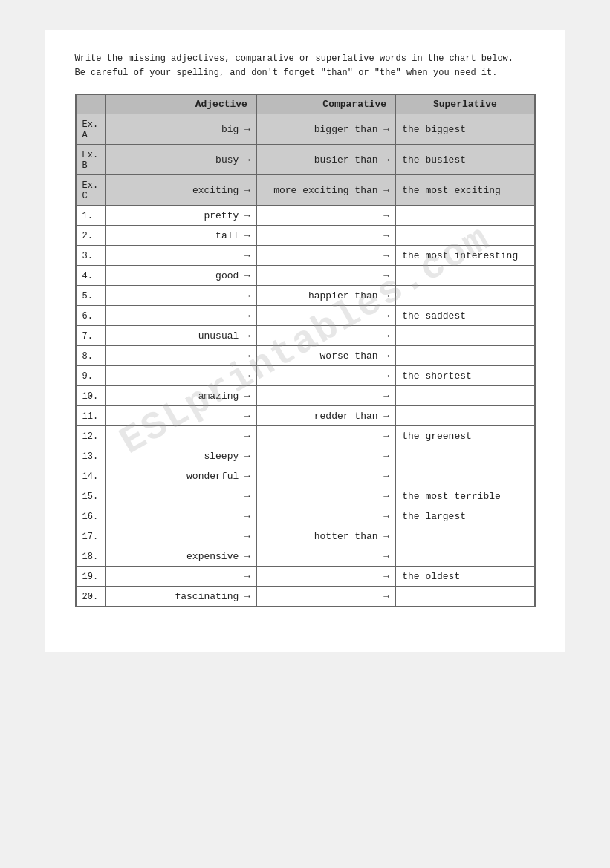 The height and width of the screenshot is (868, 610). Describe the element at coordinates (181, 190) in the screenshot. I see `adjective-cell: exciting →` at that location.